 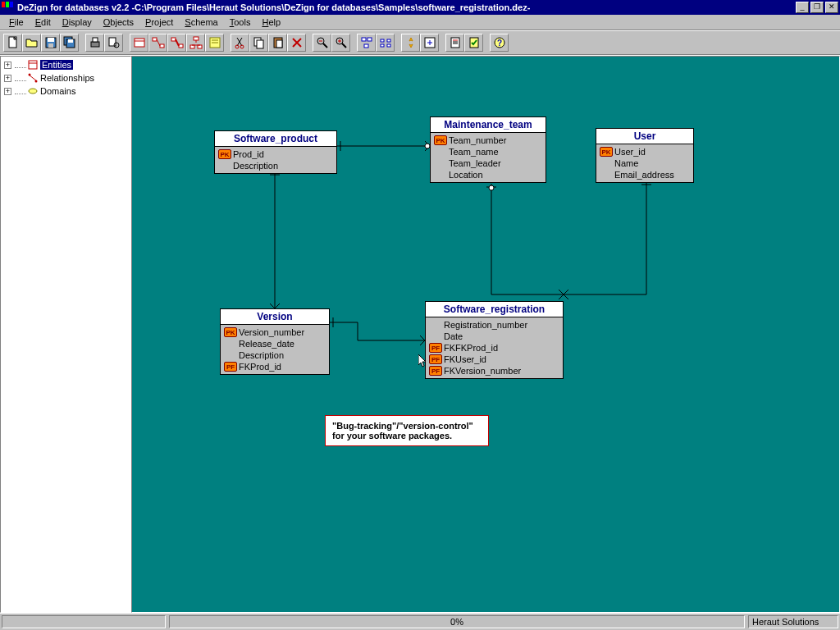 What do you see at coordinates (240, 22) in the screenshot?
I see `menu-tools: Tools` at bounding box center [240, 22].